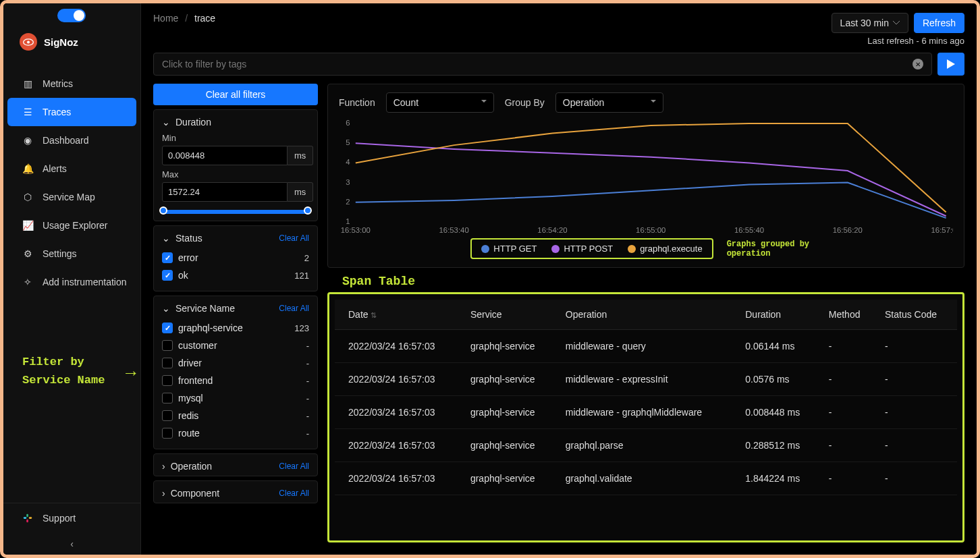 The image size is (980, 558). Describe the element at coordinates (779, 314) in the screenshot. I see `col-duration: Duration` at that location.